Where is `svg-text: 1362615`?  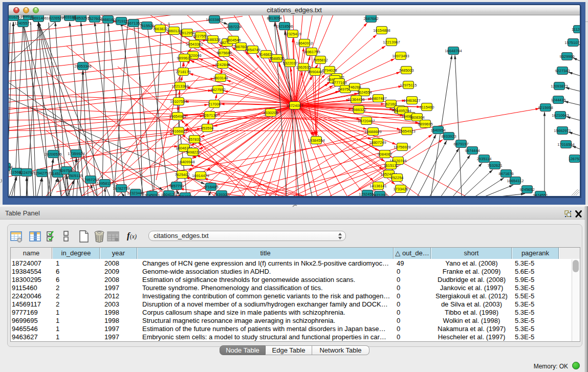
svg-text: 1362615 is located at coordinates (303, 68).